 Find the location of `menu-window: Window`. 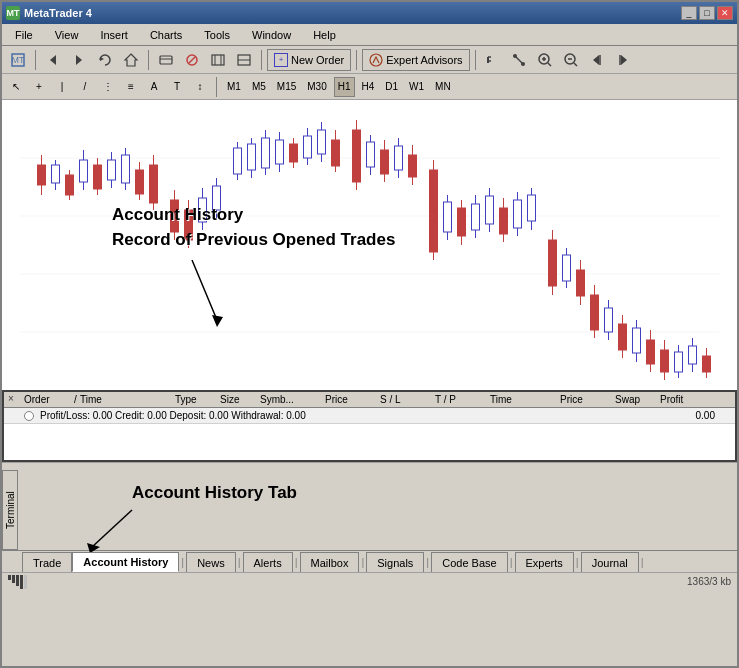

menu-window: Window is located at coordinates (272, 35).